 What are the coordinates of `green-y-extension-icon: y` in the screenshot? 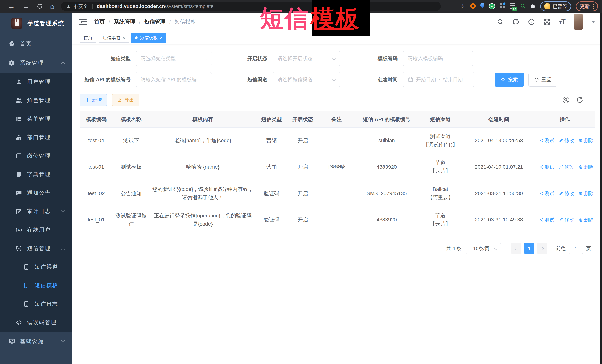 It's located at (492, 6).